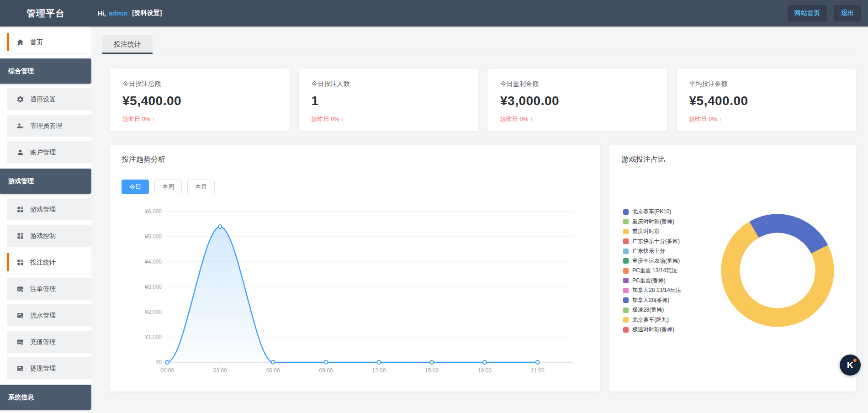 This screenshot has width=868, height=413. I want to click on legend-label: 重庆时时彩, so click(646, 231).